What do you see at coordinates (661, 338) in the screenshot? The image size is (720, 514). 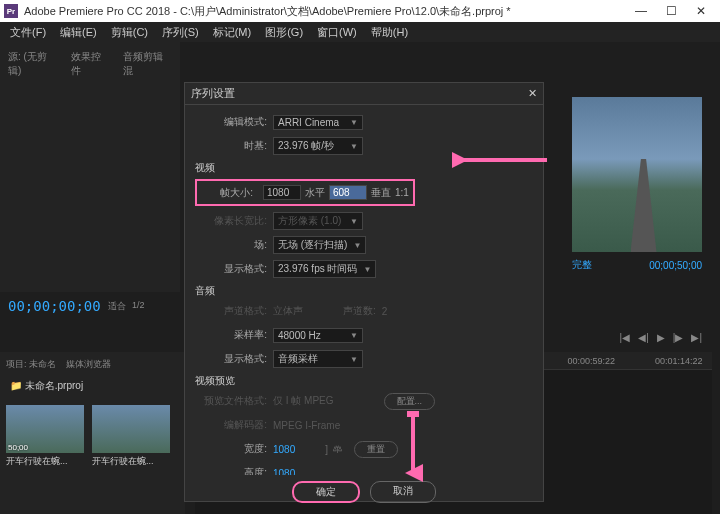 I see `program-transport: |◀ ◀| ▶ |▶ ▶|` at bounding box center [661, 338].